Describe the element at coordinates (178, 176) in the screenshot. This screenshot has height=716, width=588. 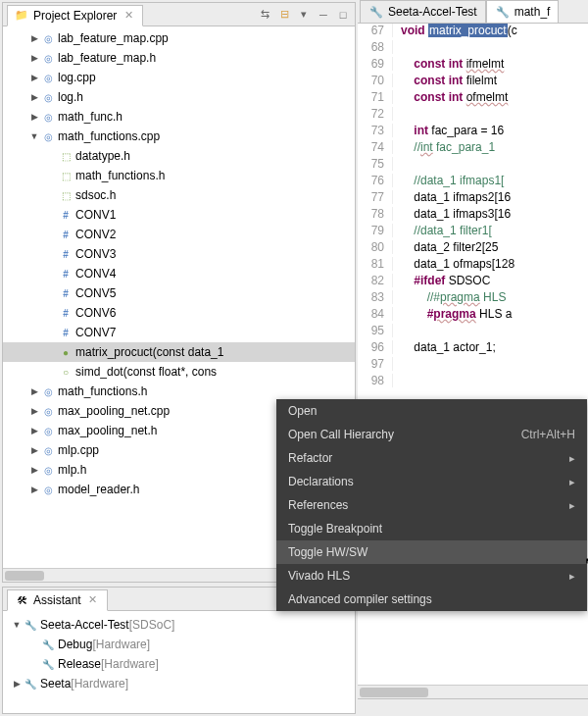
I see `tree-item: ⬚math_functions.h` at that location.